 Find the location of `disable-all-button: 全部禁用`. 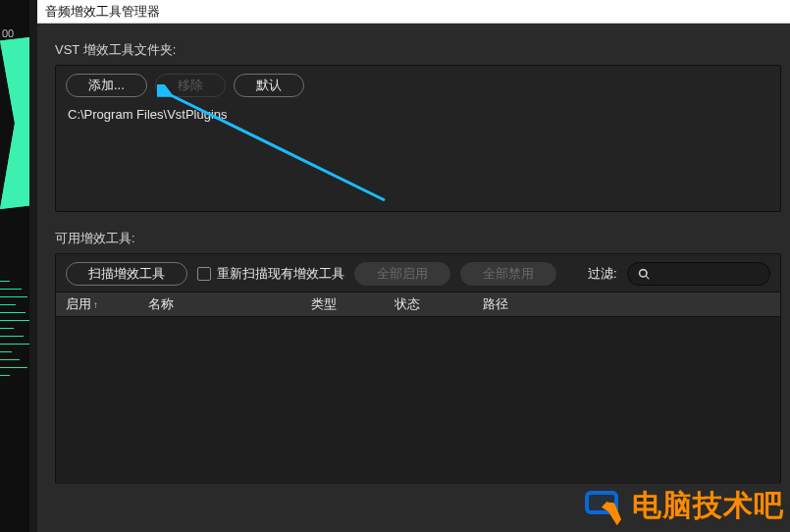

disable-all-button: 全部禁用 is located at coordinates (508, 274).